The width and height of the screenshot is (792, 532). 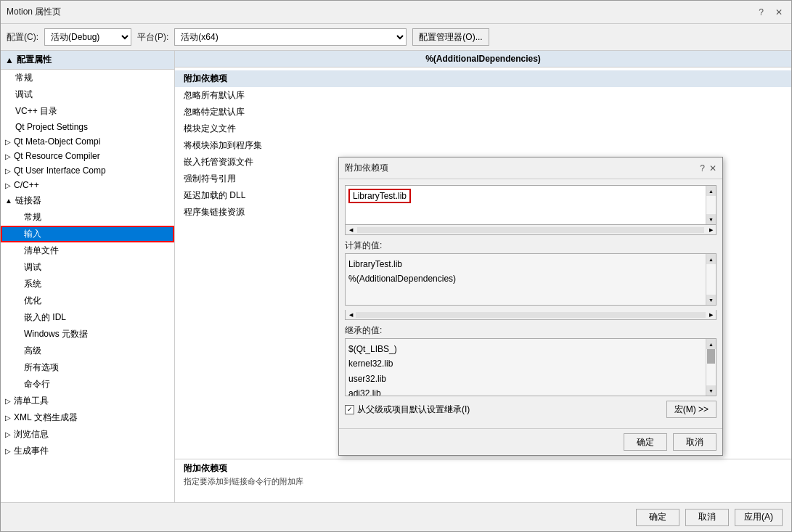 I want to click on iv-scroll-track, so click(x=711, y=367).